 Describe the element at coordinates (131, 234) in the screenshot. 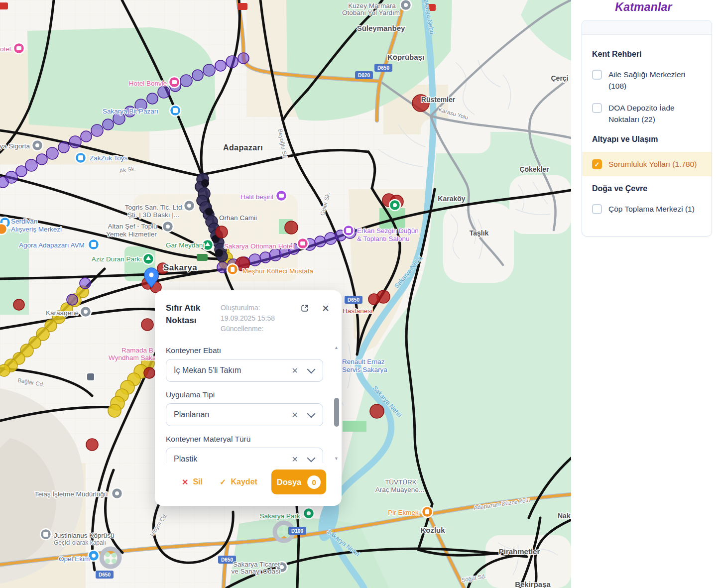

I see `svg-text: Yemek Hizmetler` at that location.